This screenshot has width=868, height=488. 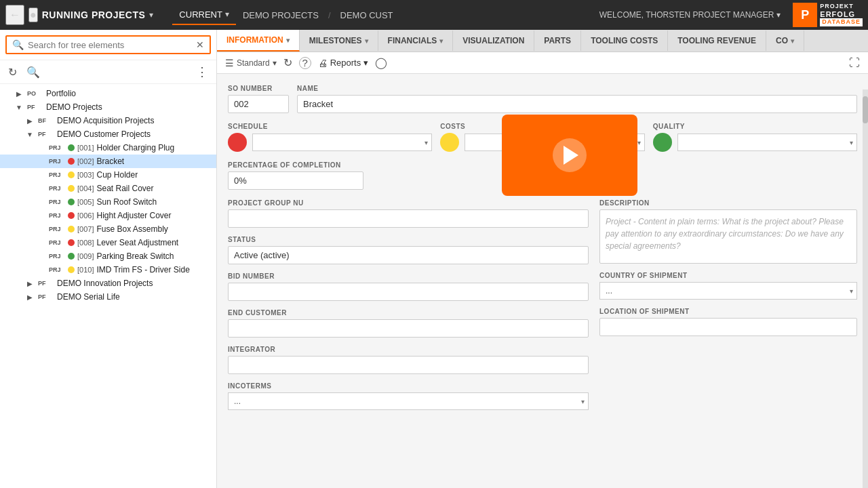 I want to click on tab-information-chevron-icon: ▾, so click(x=288, y=41).